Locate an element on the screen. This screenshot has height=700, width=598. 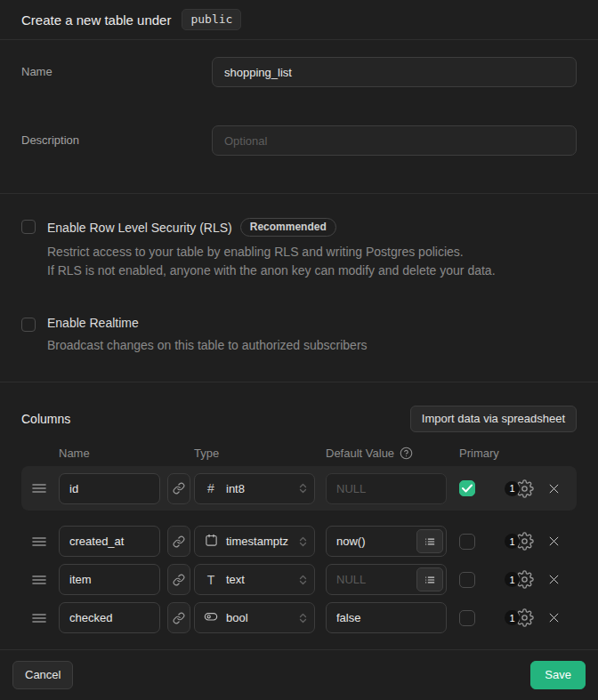
column-type-select: # T int8 is located at coordinates (255, 489).